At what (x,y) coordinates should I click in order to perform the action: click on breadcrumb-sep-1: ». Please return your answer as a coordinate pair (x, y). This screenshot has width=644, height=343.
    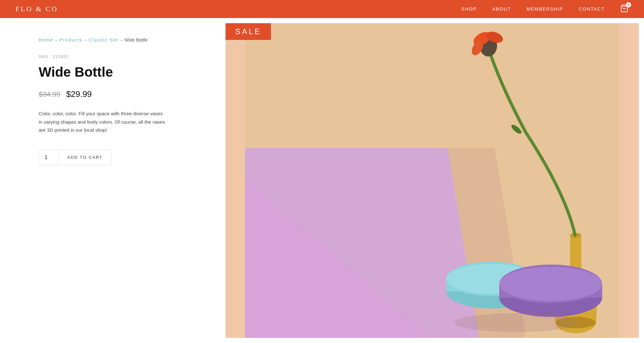
    Looking at the image, I should click on (56, 40).